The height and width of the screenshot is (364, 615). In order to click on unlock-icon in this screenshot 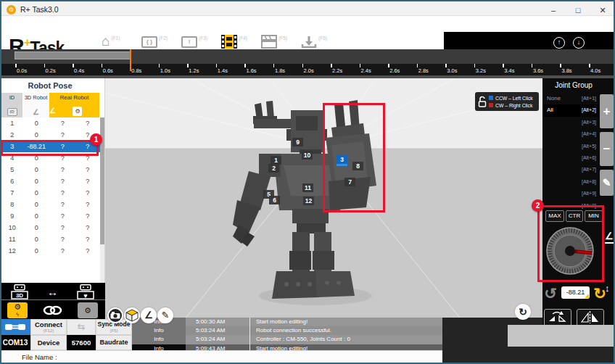, I will do `click(482, 102)`.